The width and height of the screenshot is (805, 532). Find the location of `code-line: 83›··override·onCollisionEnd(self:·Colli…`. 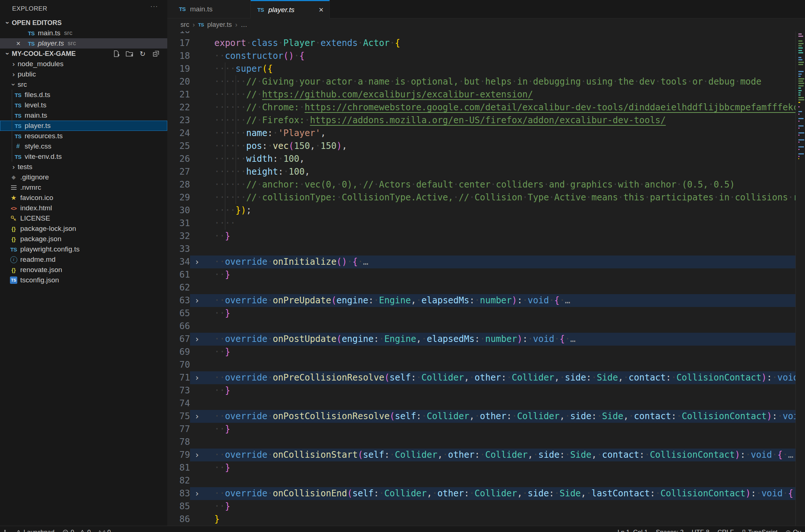

code-line: 83›··override·onCollisionEnd(self:·Colli… is located at coordinates (482, 493).